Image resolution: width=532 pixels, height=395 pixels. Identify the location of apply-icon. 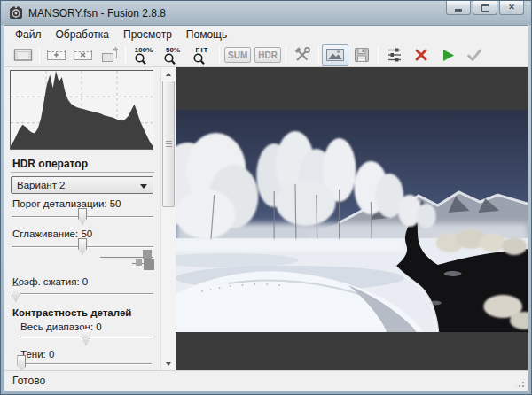
(474, 55).